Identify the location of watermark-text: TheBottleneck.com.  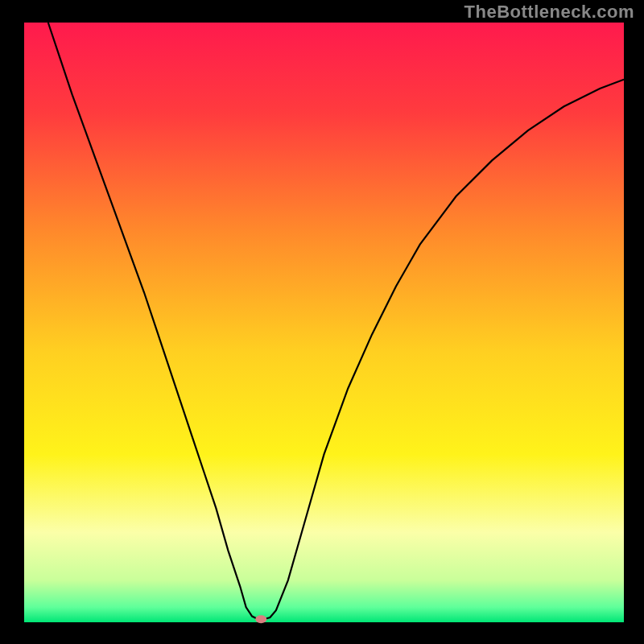
(549, 12).